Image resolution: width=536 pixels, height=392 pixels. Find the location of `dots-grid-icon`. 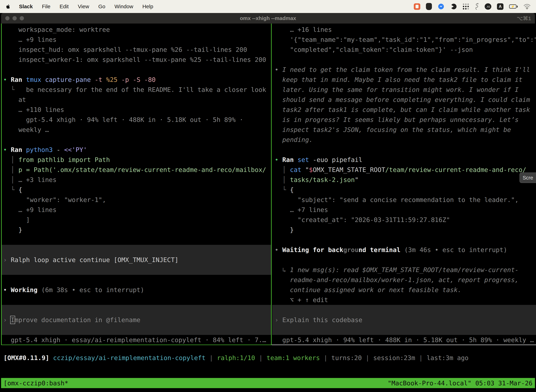

dots-grid-icon is located at coordinates (466, 7).